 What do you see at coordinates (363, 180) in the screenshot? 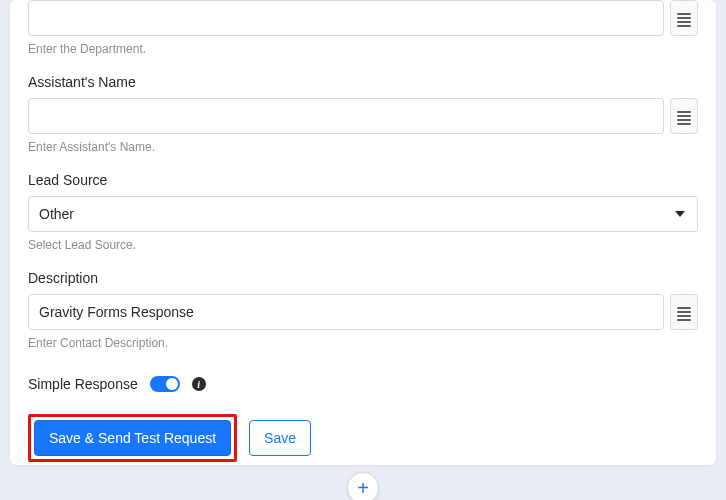
I see `lead-source-label: Lead Source` at bounding box center [363, 180].